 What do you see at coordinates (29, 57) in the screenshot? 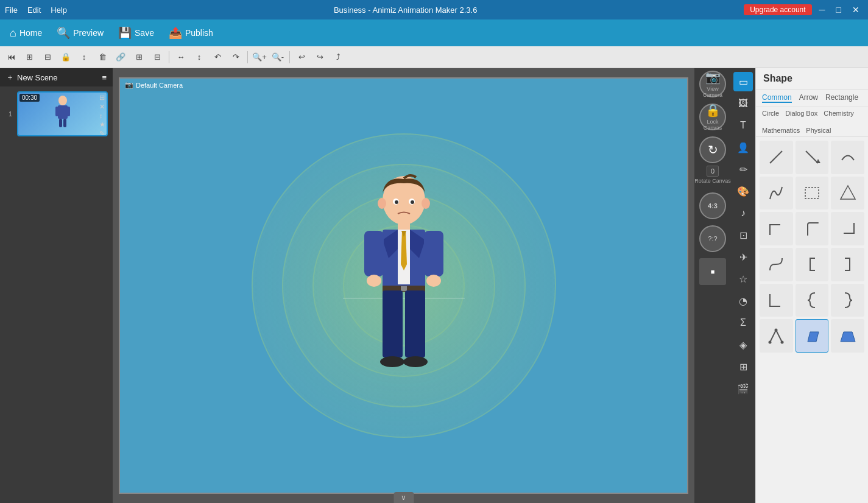
I see `tool-group: ⊞` at bounding box center [29, 57].